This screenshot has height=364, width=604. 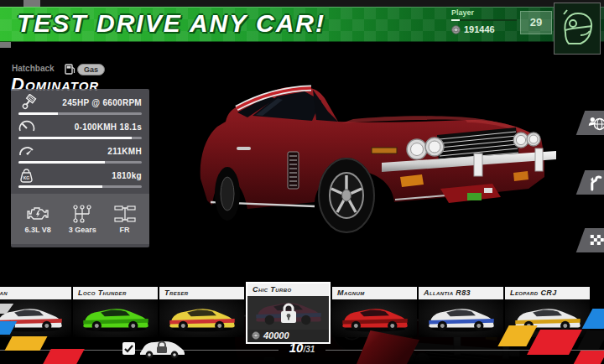 What do you see at coordinates (277, 335) in the screenshot?
I see `car-price-value: 40000` at bounding box center [277, 335].